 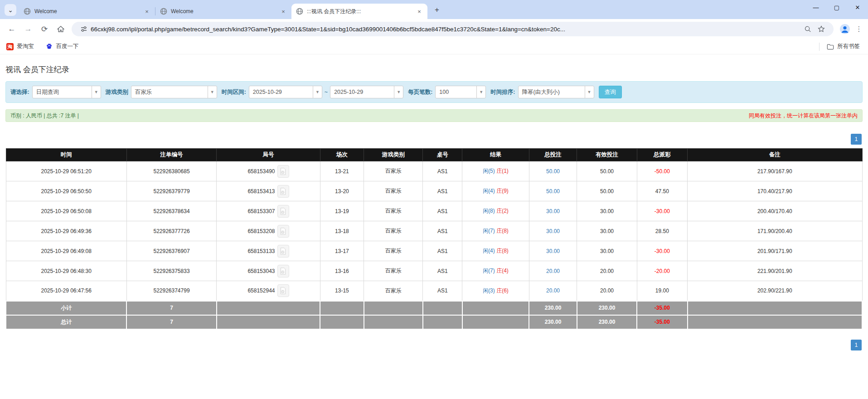 I want to click on browser-menu-button: ⋮, so click(x=859, y=29).